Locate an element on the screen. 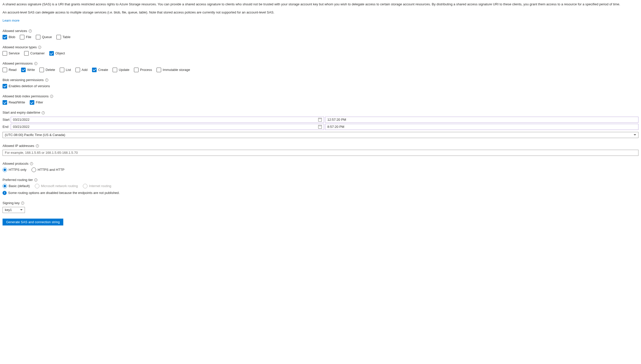 Image resolution: width=641 pixels, height=364 pixels. checkbox-write: Write is located at coordinates (28, 70).